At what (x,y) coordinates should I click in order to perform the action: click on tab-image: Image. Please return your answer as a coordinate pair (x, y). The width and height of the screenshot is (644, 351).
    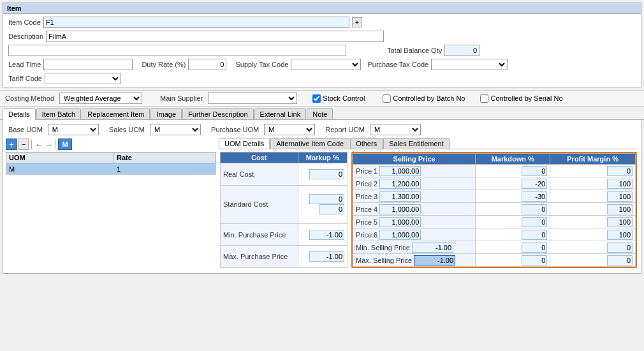
    Looking at the image, I should click on (166, 114).